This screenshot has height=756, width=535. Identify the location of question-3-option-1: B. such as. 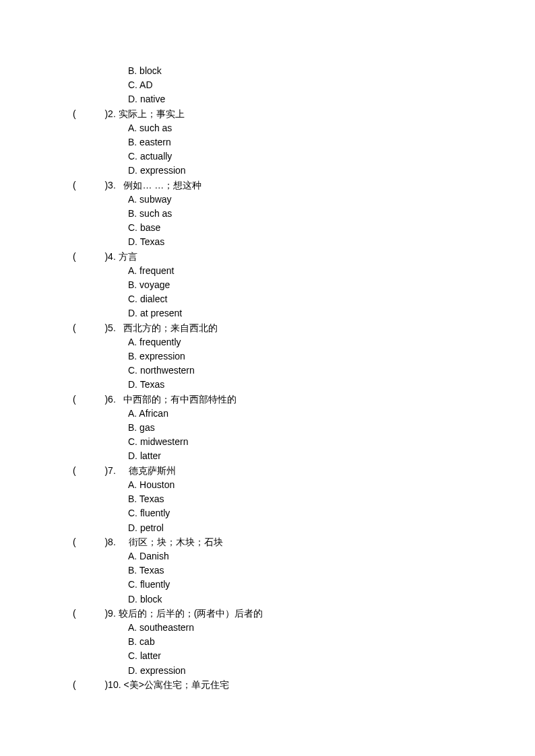
(304, 214).